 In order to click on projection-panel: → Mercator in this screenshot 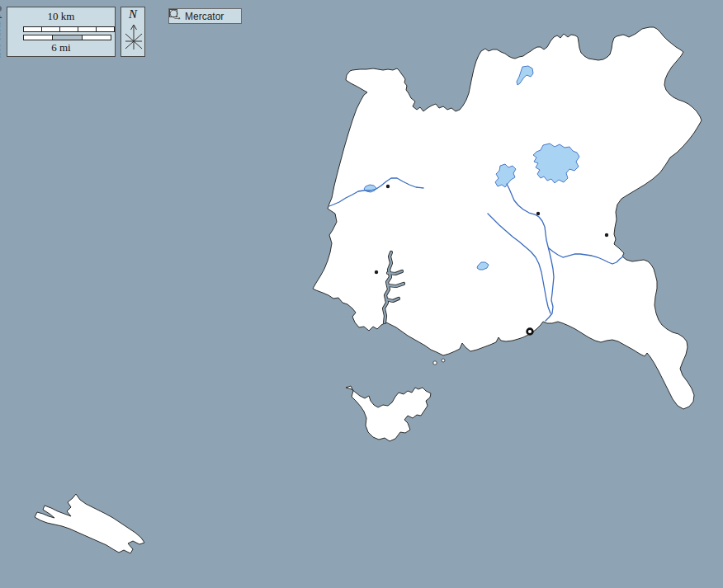, I will do `click(205, 16)`.